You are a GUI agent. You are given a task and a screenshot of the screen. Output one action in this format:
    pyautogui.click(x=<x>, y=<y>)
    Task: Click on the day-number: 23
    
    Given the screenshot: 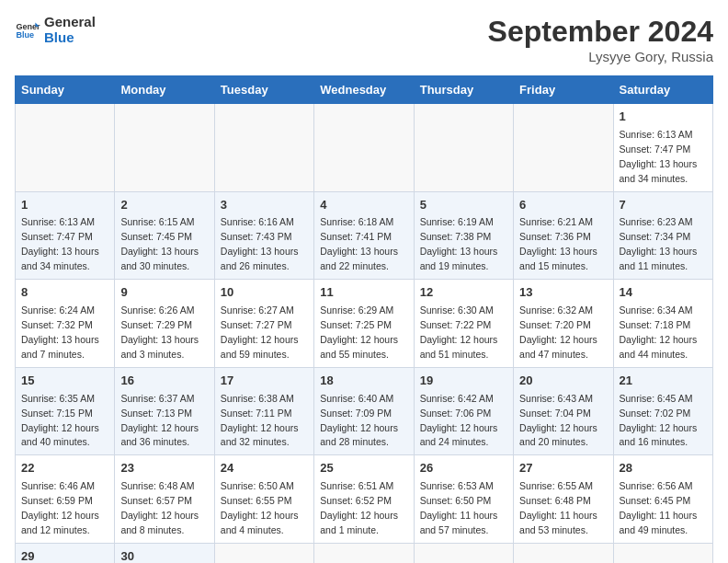 What is the action you would take?
    pyautogui.click(x=164, y=469)
    